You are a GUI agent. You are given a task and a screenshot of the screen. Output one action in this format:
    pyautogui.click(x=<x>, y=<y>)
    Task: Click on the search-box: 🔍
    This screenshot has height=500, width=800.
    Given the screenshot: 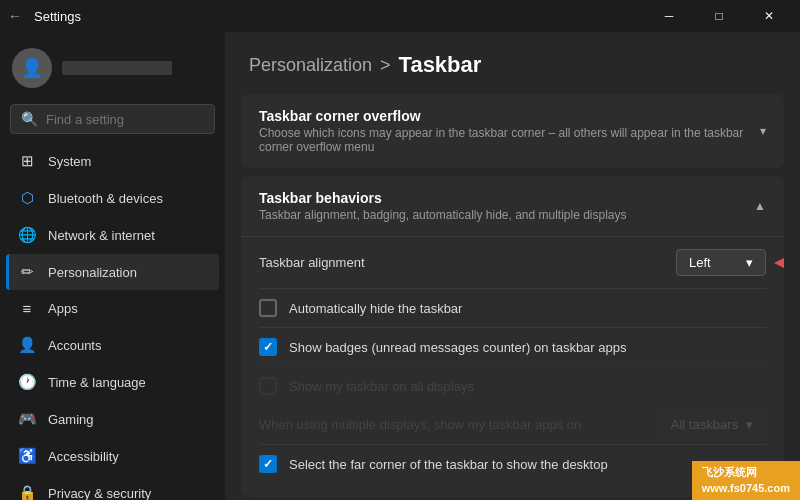 What is the action you would take?
    pyautogui.click(x=112, y=119)
    